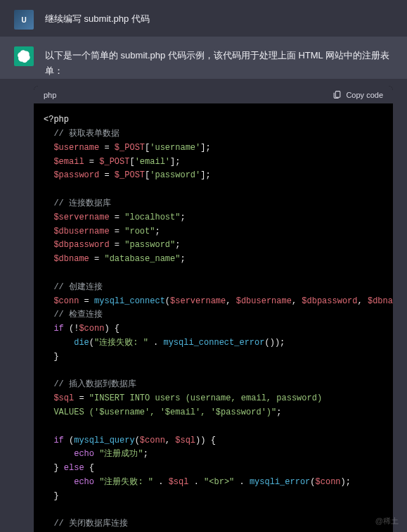 The image size is (407, 532). What do you see at coordinates (204, 18) in the screenshot?
I see `user-message-row: U 继续编写 submit.php 代码` at bounding box center [204, 18].